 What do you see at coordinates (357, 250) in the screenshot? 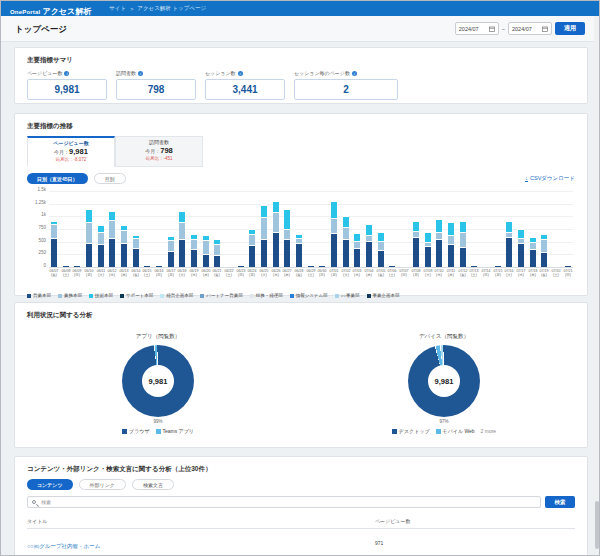
I see `bar-07/03(水)` at bounding box center [357, 250].